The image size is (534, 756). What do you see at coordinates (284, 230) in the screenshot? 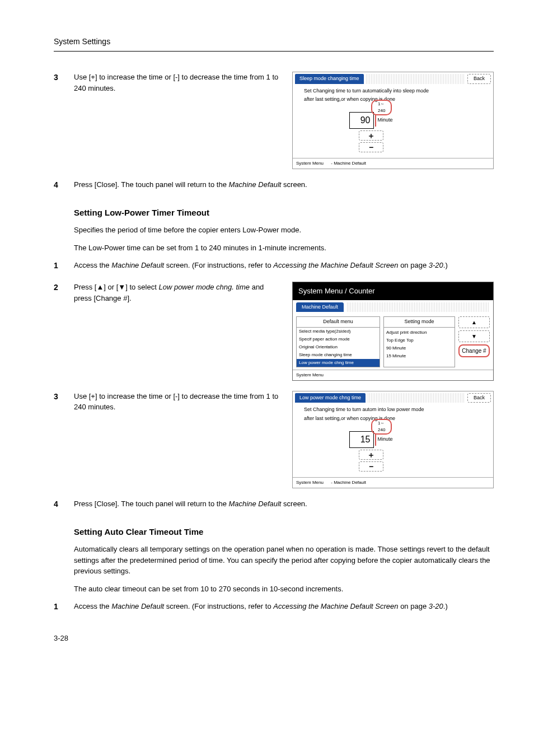
I see `body-text: Specifies the period of time before the …` at bounding box center [284, 230].